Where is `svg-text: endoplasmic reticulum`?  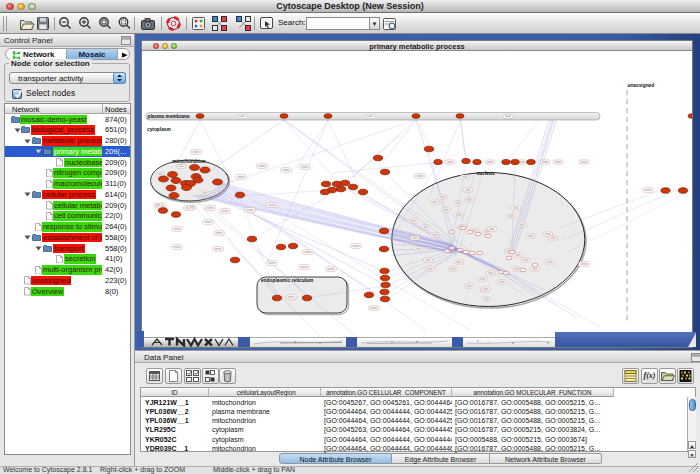
svg-text: endoplasmic reticulum is located at coordinates (287, 280).